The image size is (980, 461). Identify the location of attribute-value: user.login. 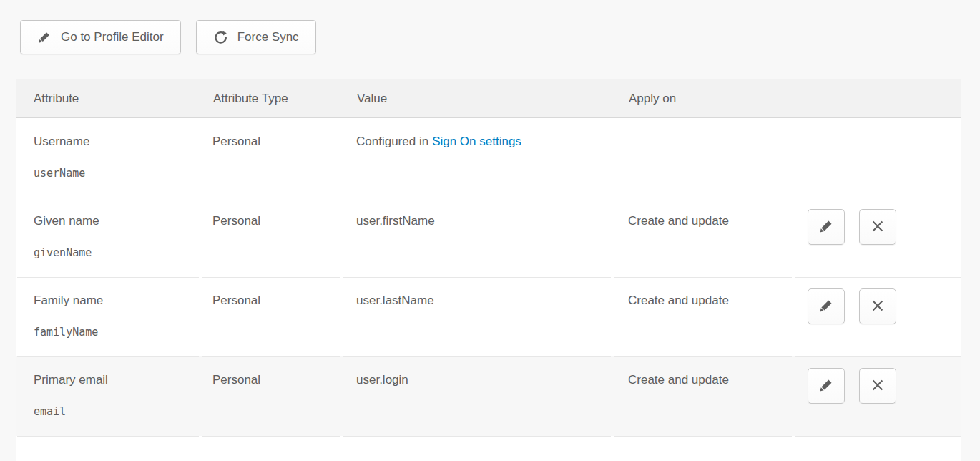
(478, 372).